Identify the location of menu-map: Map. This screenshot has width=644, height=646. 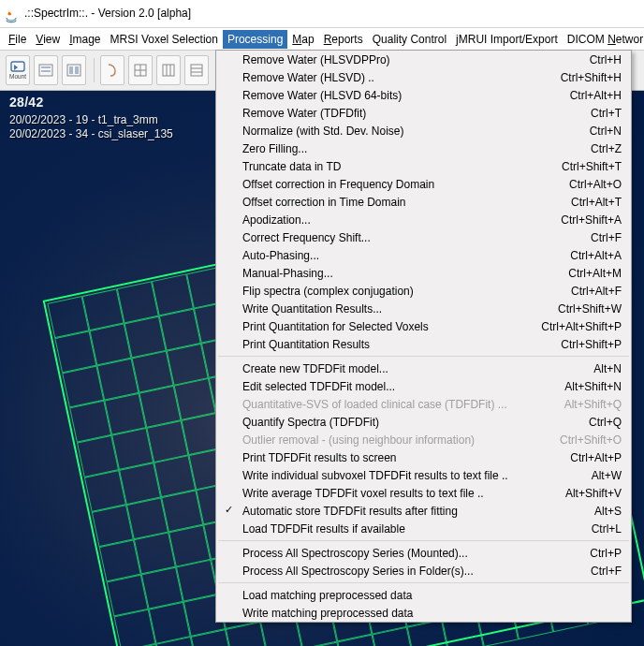
(303, 39).